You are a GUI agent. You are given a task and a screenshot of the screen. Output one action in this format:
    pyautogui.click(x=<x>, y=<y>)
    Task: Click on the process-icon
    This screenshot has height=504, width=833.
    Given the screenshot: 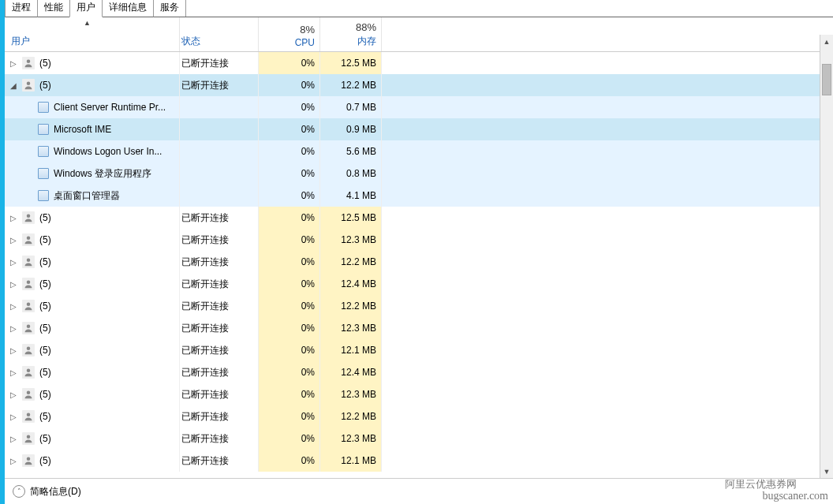 What is the action you would take?
    pyautogui.click(x=43, y=196)
    